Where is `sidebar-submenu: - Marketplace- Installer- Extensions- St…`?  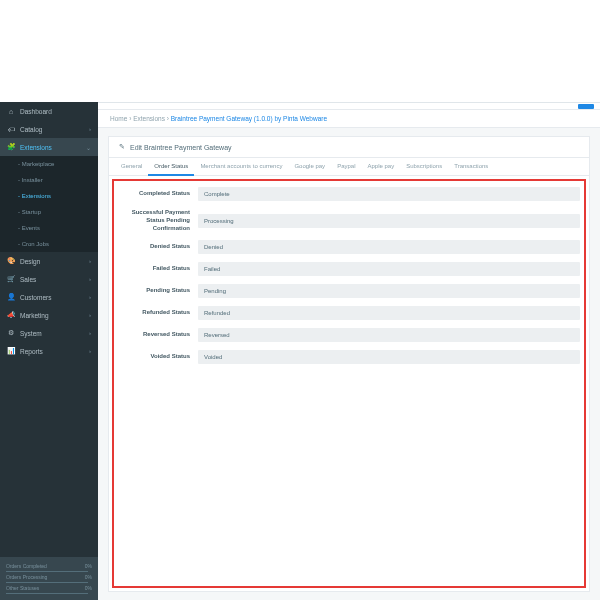 sidebar-submenu: - Marketplace- Installer- Extensions- St… is located at coordinates (49, 204).